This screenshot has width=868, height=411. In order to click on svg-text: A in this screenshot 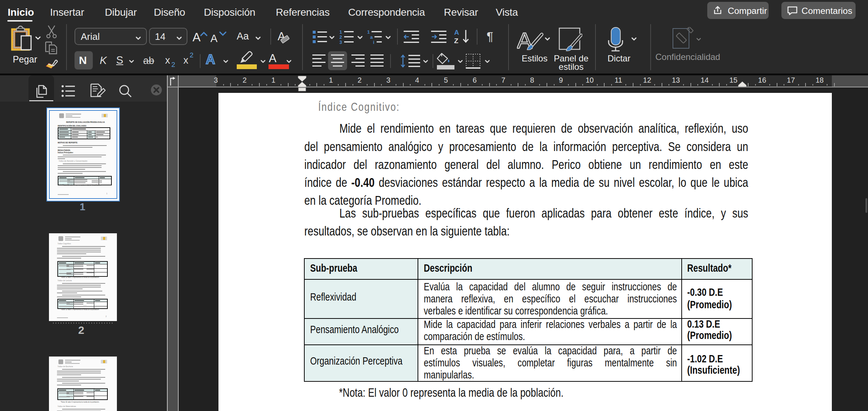, I will do `click(457, 32)`.